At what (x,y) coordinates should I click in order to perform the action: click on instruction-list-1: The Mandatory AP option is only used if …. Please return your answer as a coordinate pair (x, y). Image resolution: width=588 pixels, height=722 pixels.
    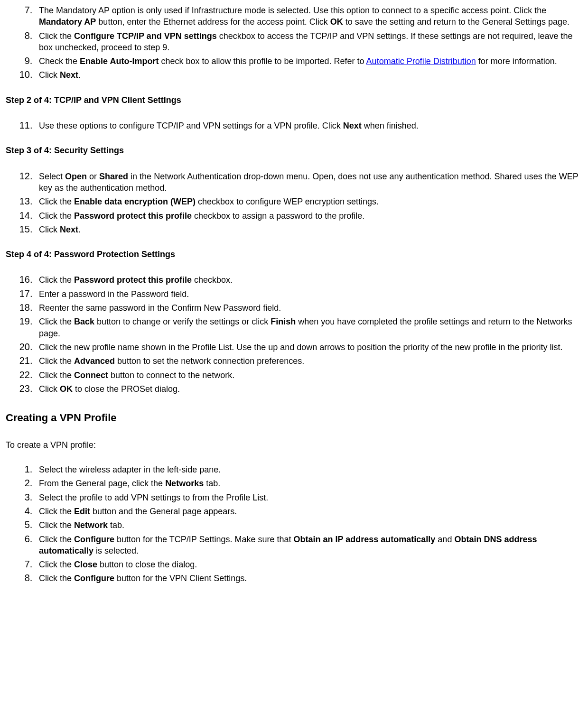
    Looking at the image, I should click on (294, 43).